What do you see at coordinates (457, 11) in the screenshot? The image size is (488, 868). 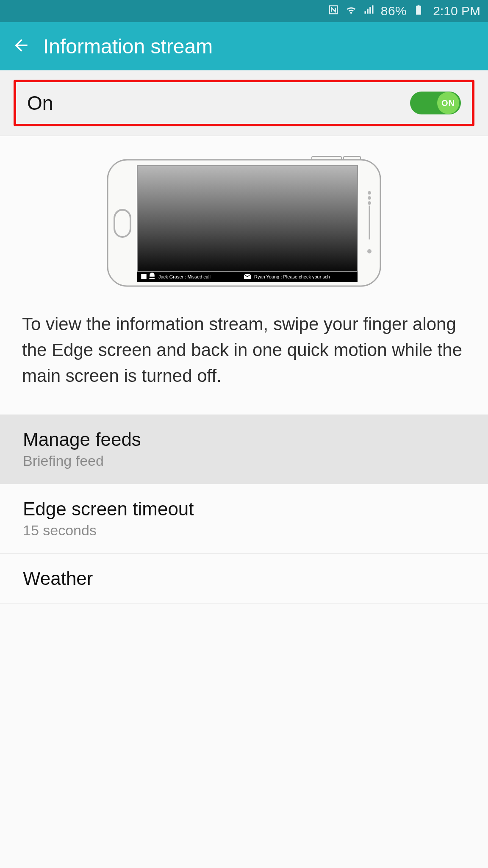 I see `status-time: 2:10 PM` at bounding box center [457, 11].